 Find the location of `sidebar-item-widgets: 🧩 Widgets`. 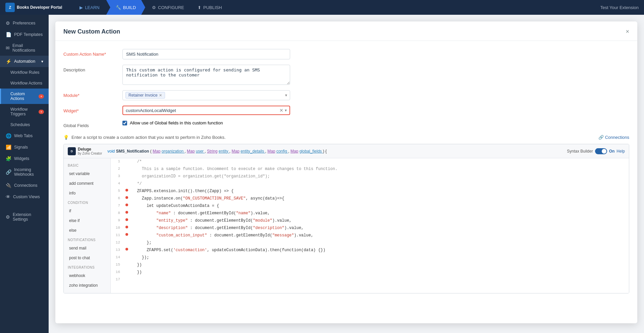

sidebar-item-widgets: 🧩 Widgets is located at coordinates (24, 159).